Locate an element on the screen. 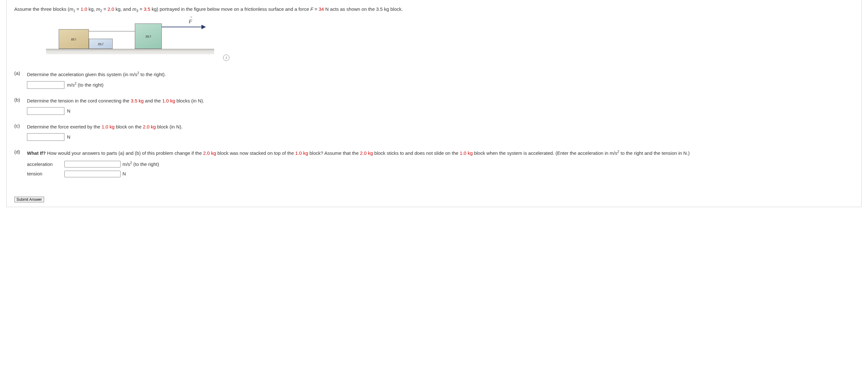 This screenshot has height=380, width=868. var-F: F is located at coordinates (312, 9).